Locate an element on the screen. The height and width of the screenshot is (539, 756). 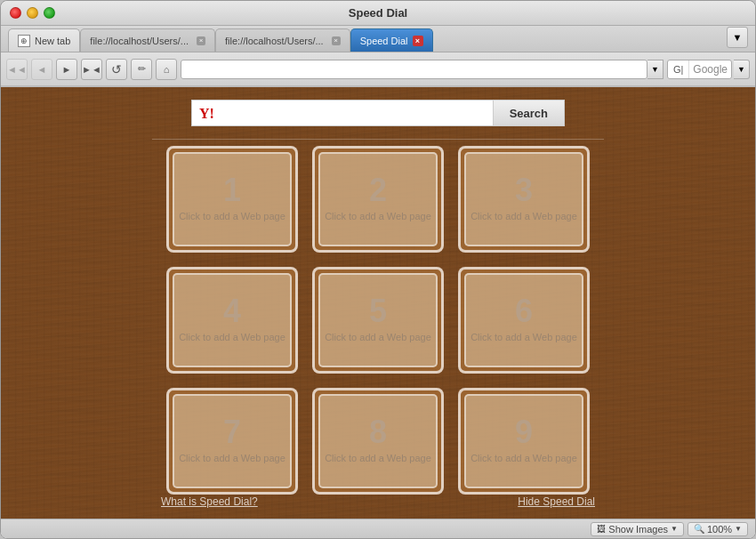
dial-number-1: 1 is located at coordinates (232, 190).